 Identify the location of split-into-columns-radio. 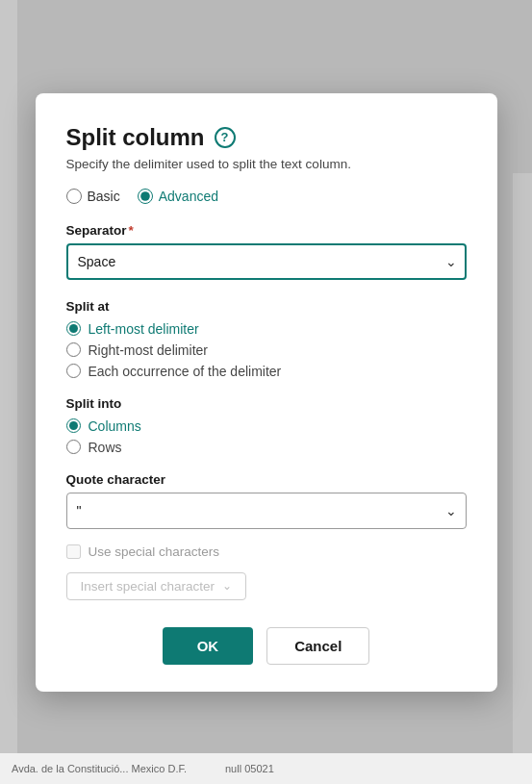
(73, 425).